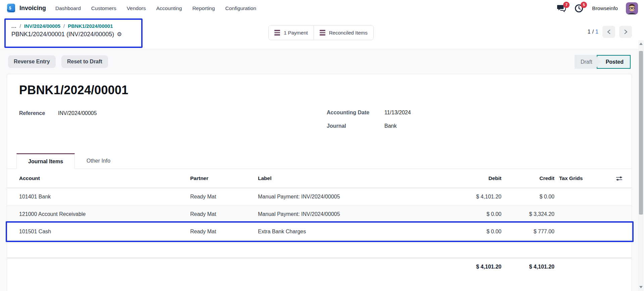  I want to click on header-partner: Partner, so click(224, 178).